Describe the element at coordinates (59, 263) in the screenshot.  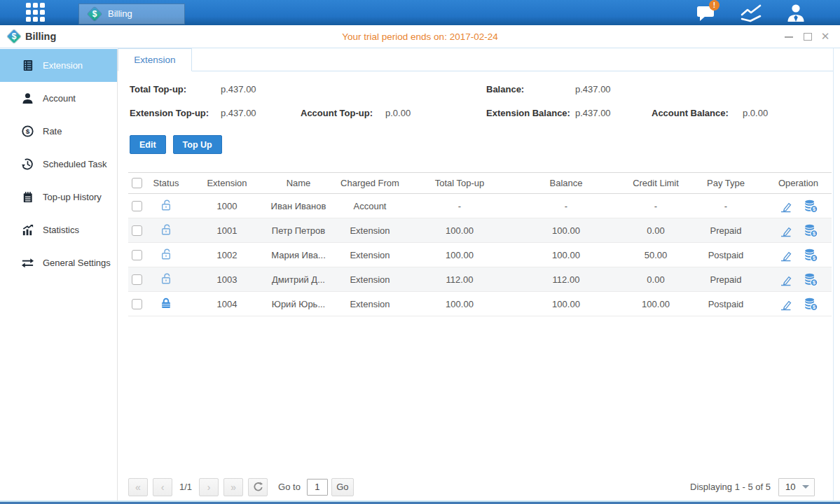
I see `sidebar-item-general-settings: General Settings` at that location.